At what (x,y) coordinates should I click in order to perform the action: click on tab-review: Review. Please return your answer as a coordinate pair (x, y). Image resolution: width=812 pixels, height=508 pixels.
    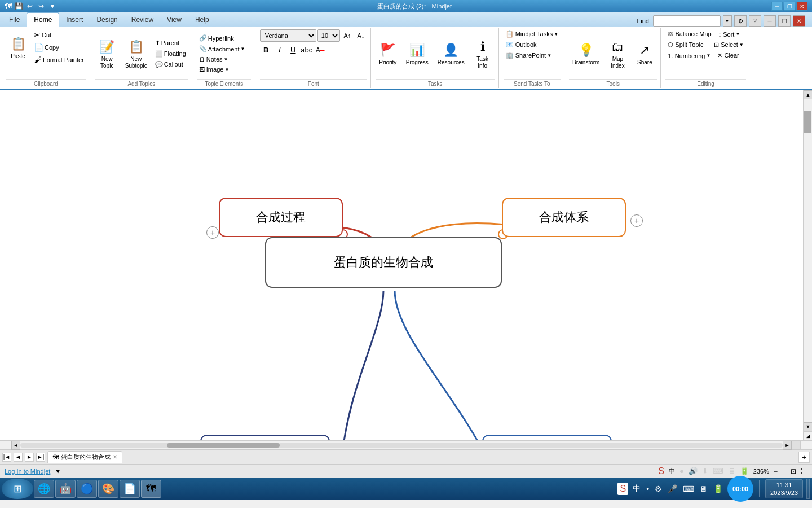
    Looking at the image, I should click on (142, 19).